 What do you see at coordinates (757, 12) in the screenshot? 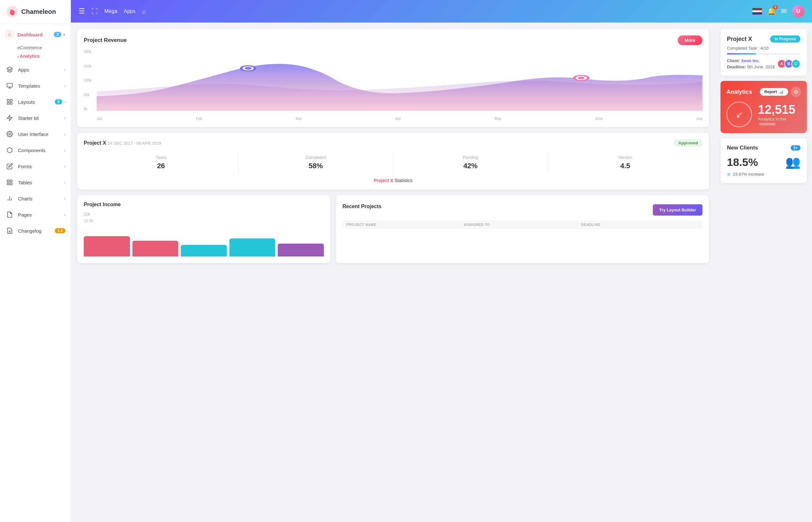
I see `language-flag` at bounding box center [757, 12].